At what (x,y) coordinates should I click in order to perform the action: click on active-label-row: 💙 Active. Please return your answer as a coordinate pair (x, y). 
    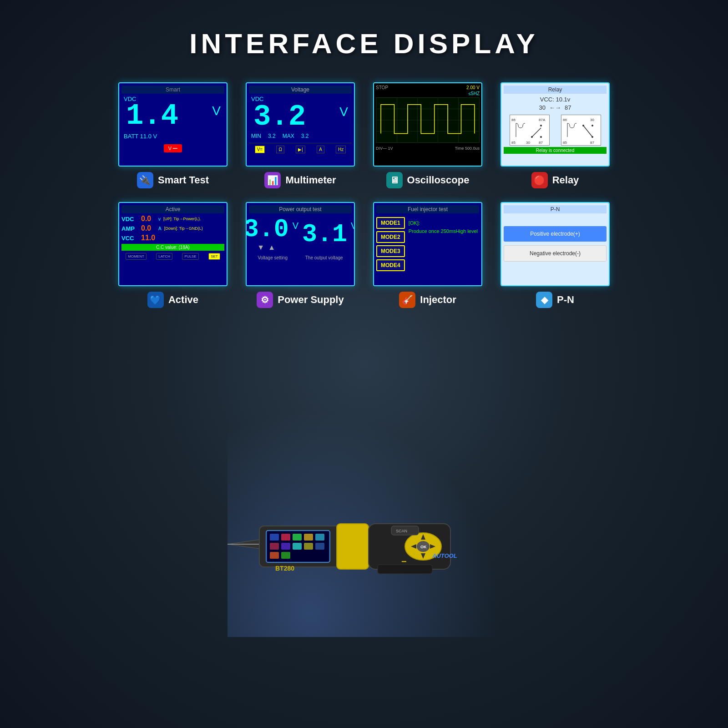
    Looking at the image, I should click on (173, 300).